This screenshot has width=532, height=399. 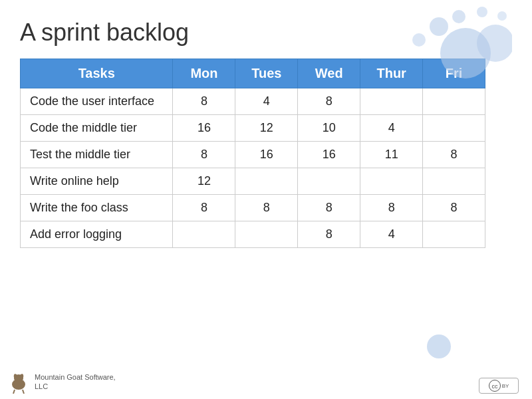 What do you see at coordinates (267, 182) in the screenshot?
I see `cell-3-tues` at bounding box center [267, 182].